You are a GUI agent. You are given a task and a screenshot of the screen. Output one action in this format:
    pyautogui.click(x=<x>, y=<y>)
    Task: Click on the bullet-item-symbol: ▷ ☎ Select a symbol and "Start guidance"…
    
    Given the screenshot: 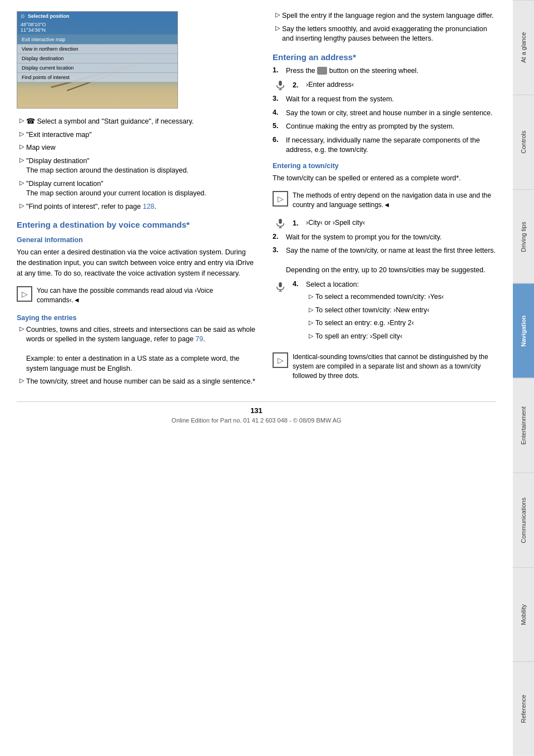 What is the action you would take?
    pyautogui.click(x=136, y=122)
    